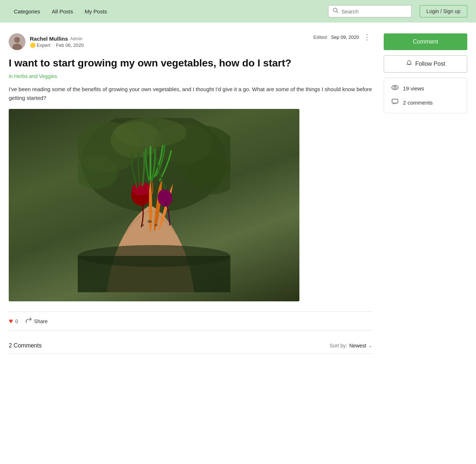  What do you see at coordinates (320, 37) in the screenshot?
I see `edited-label: Edited:` at bounding box center [320, 37].